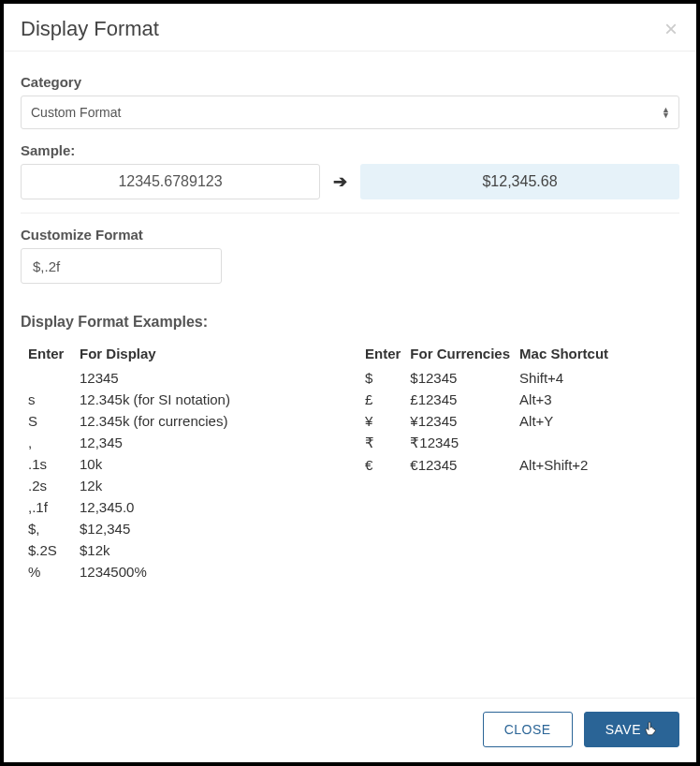 Image resolution: width=700 pixels, height=766 pixels. Describe the element at coordinates (595, 378) in the screenshot. I see `cell-shortcut: Shift+4` at that location.